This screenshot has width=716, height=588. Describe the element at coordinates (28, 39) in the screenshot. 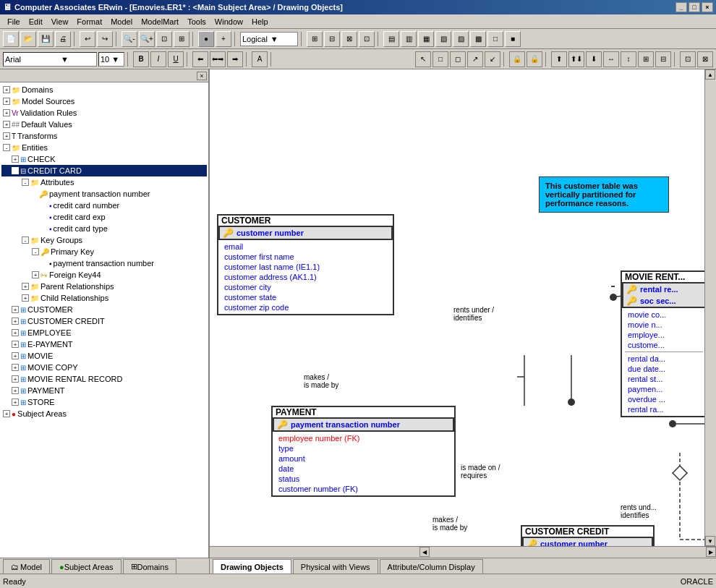

I see `open-btn: 📂` at that location.